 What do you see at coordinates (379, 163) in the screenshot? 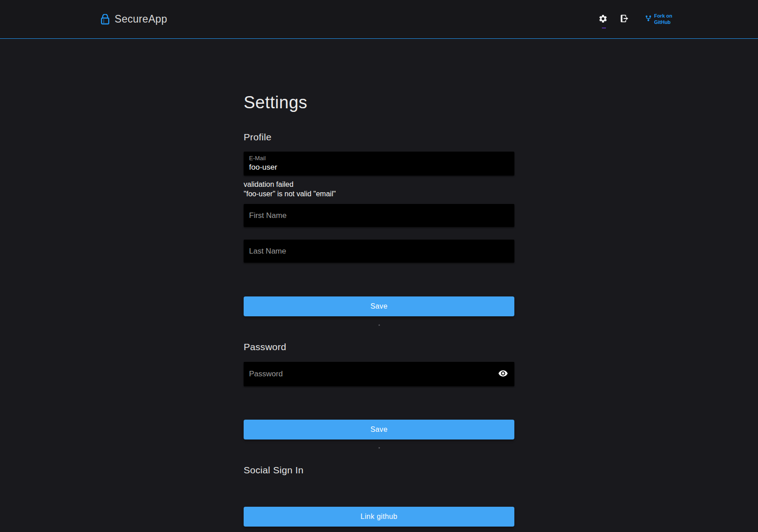
I see `email-field: E-Mail` at bounding box center [379, 163].